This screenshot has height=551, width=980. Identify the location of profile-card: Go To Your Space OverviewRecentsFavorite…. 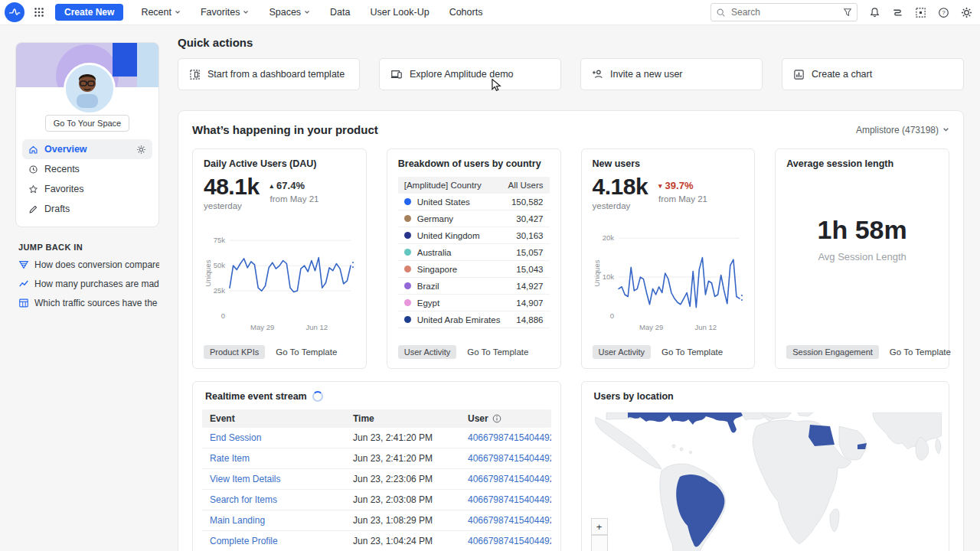
(87, 135).